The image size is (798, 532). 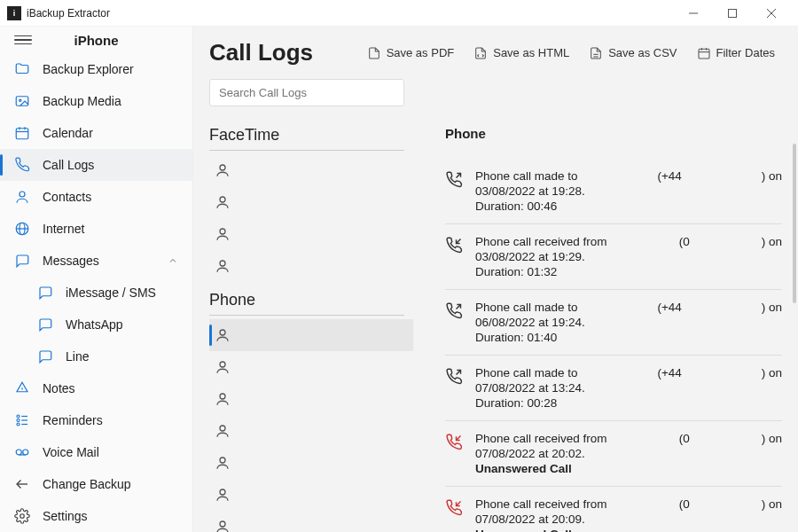 I want to click on html-icon, so click(x=481, y=53).